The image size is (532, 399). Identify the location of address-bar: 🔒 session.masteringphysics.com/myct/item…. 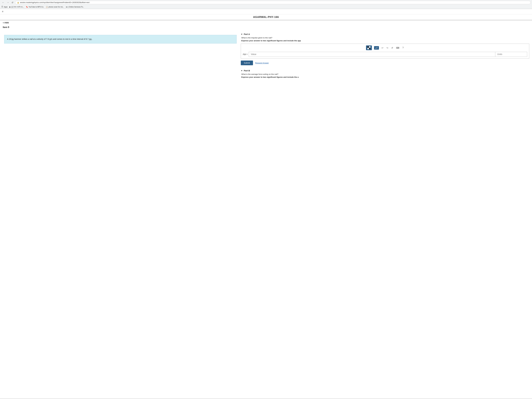
(273, 2).